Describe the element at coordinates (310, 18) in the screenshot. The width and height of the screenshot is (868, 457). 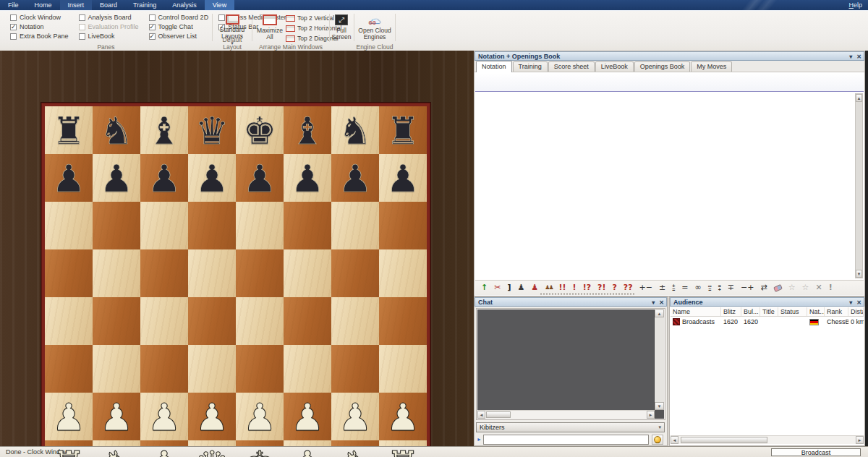
I see `top-2-vertical-button: Top 2 Vertical` at that location.